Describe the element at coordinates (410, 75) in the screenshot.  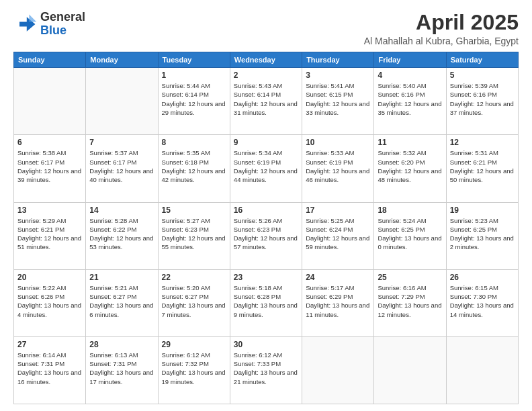
I see `day-number: 4` at that location.